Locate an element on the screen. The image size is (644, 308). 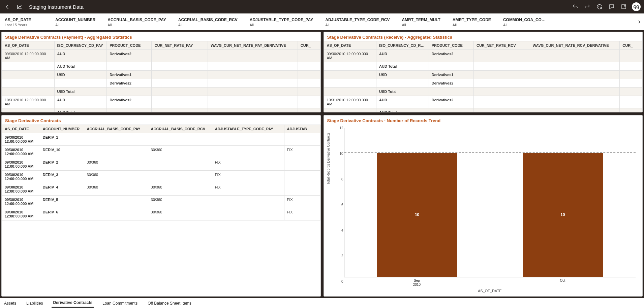
col-header: CUR_NET_RATE_RCV is located at coordinates (501, 46).